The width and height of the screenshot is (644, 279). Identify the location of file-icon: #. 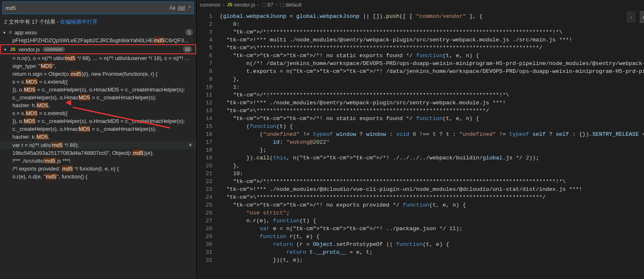
(10, 32).